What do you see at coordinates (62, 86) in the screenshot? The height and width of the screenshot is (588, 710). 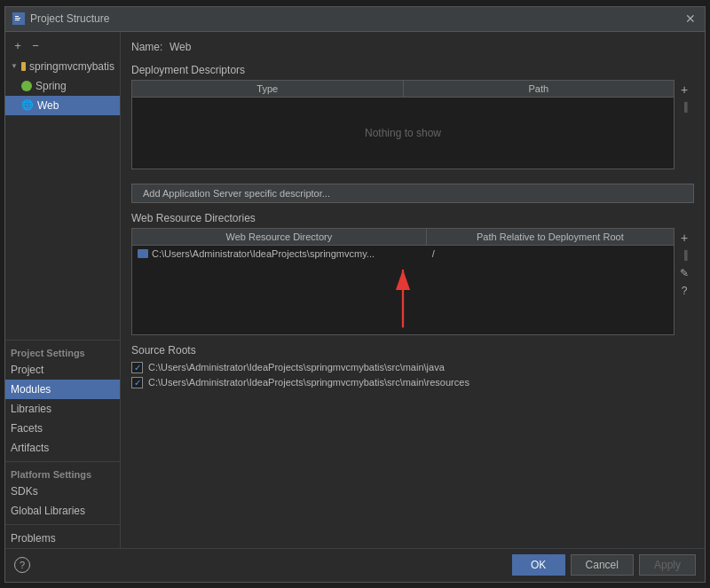 I see `tree-spring-item: Spring` at bounding box center [62, 86].